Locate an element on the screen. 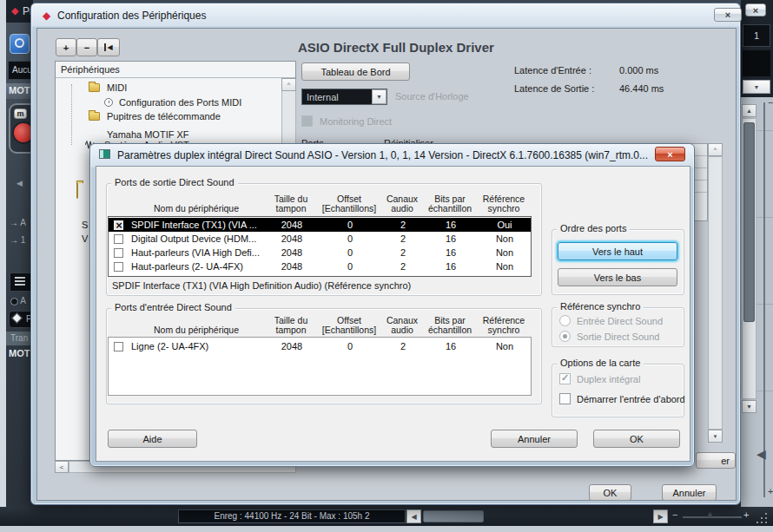 The width and height of the screenshot is (773, 532). input-latency-label: Latence d'Entrée : is located at coordinates (552, 70).